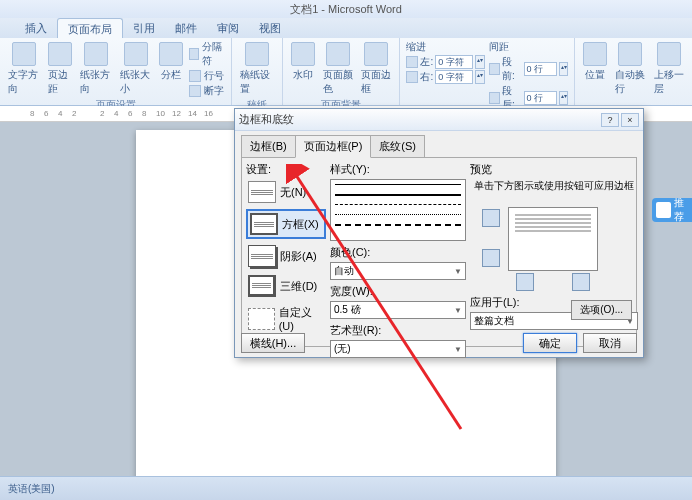  What do you see at coordinates (610, 120) in the screenshot?
I see `help-button: ?` at bounding box center [610, 120].